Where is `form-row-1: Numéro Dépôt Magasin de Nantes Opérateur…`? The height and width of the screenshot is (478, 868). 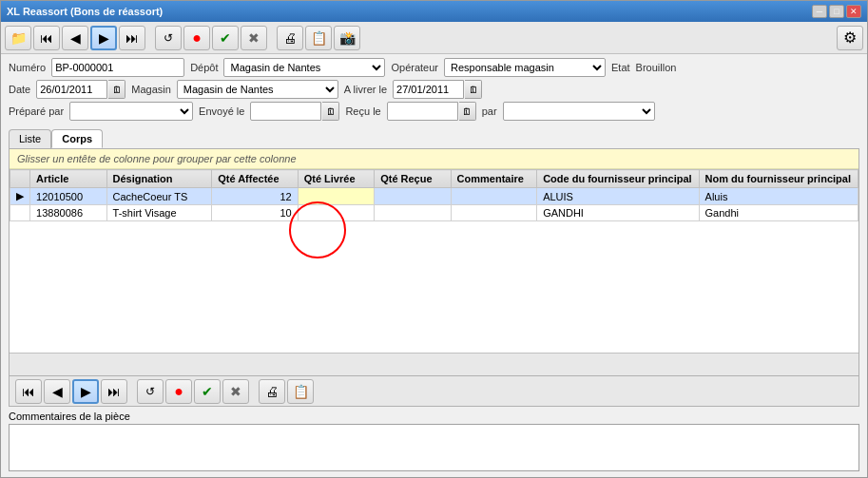
form-row-1: Numéro Dépôt Magasin de Nantes Opérateur… is located at coordinates (434, 67).